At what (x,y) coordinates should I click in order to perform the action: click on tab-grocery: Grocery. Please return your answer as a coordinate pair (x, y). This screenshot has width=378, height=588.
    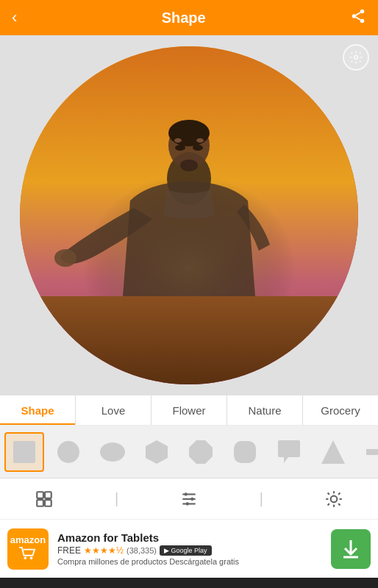
    Looking at the image, I should click on (340, 410).